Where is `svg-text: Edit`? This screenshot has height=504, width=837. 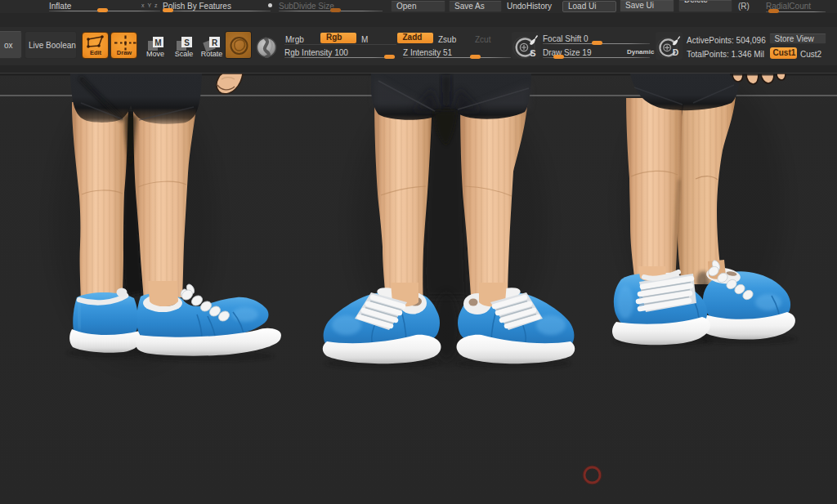
svg-text: Edit is located at coordinates (96, 52).